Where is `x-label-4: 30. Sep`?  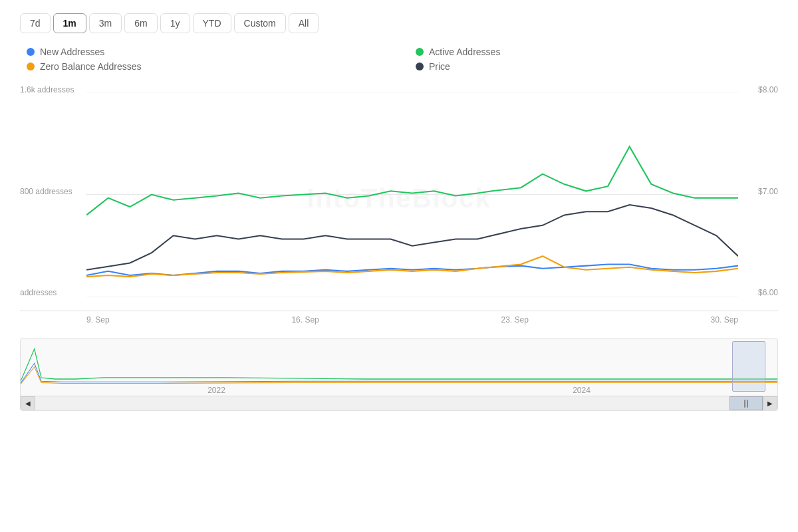
x-label-4: 30. Sep is located at coordinates (725, 320).